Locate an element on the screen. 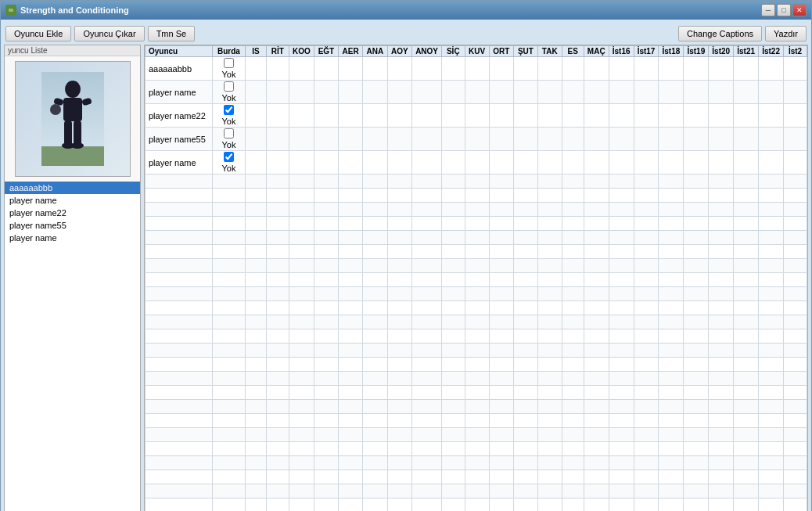  player-list-item: player name22 is located at coordinates (72, 213).